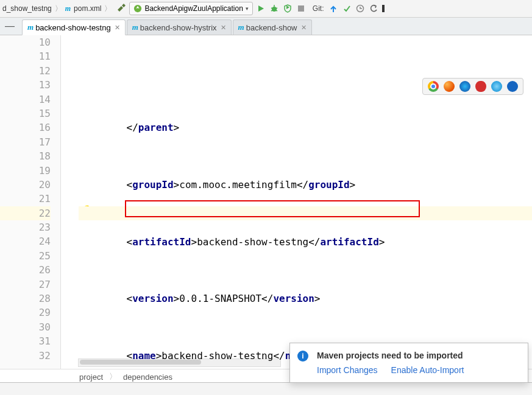 The height and width of the screenshot is (395, 532). Describe the element at coordinates (138, 9) in the screenshot. I see `spring-boot-icon` at that location.